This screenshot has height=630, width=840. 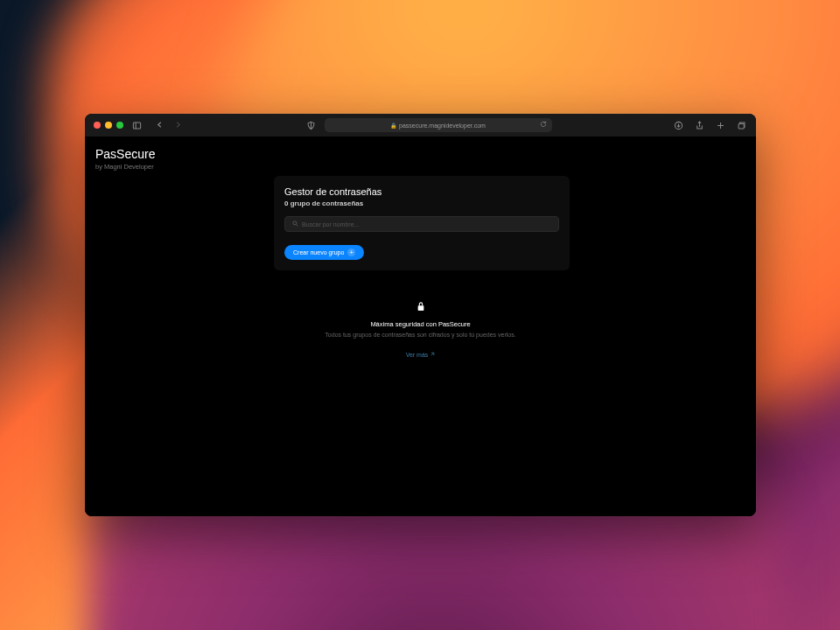 What do you see at coordinates (417, 355) in the screenshot?
I see `see-more-label: Ver más` at bounding box center [417, 355].